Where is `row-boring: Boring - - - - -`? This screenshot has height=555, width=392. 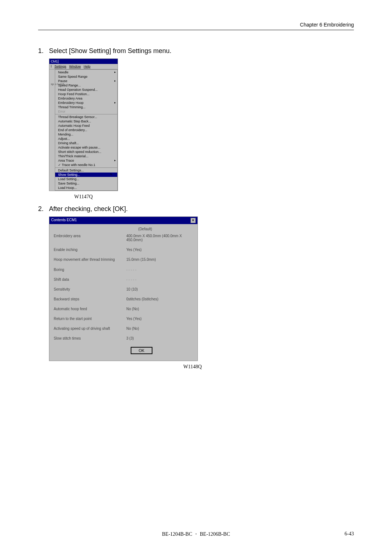 row-boring: Boring - - - - - is located at coordinates (123, 270).